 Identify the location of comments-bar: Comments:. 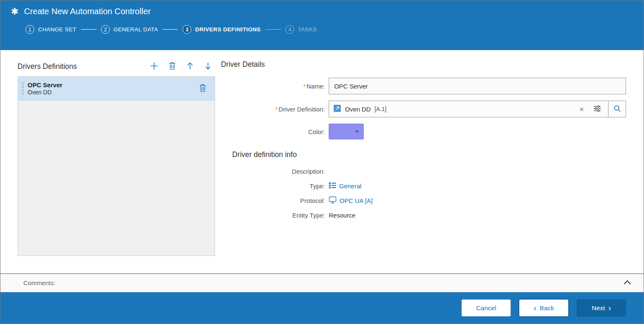
(322, 283).